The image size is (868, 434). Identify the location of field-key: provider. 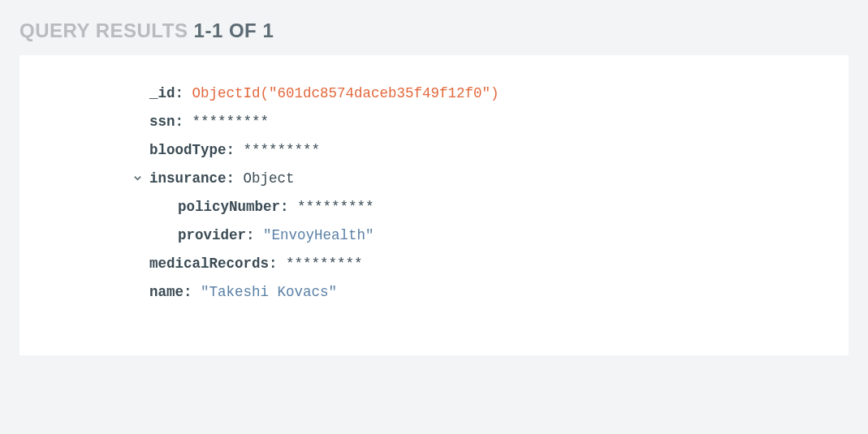
(212, 235).